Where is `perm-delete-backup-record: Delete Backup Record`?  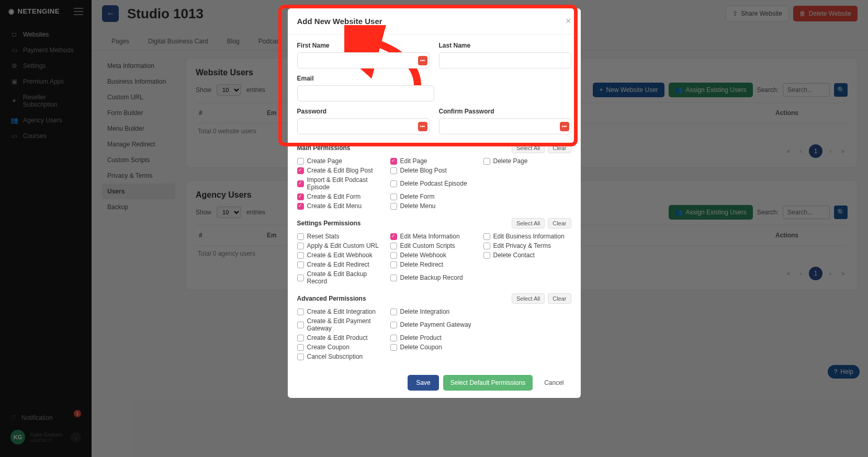 perm-delete-backup-record: Delete Backup Record is located at coordinates (434, 278).